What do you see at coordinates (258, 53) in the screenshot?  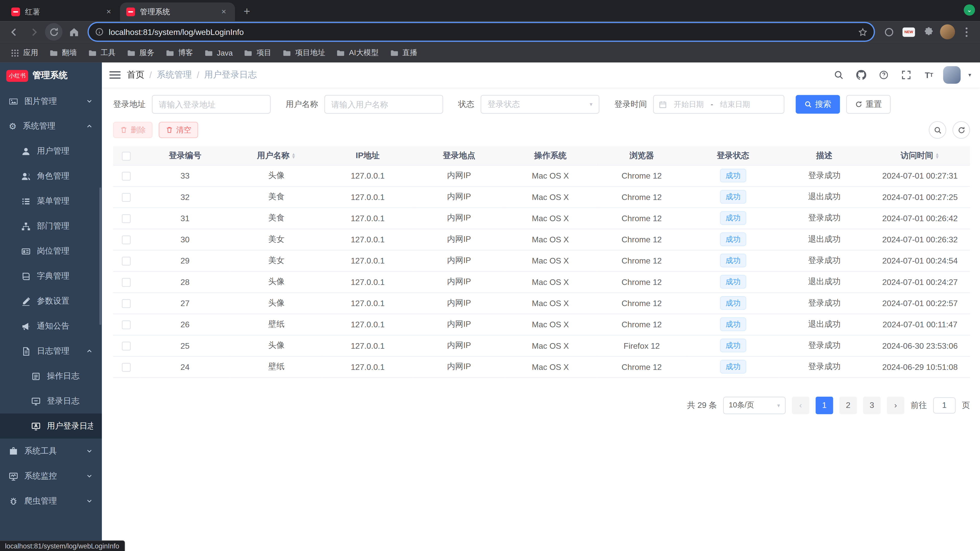 I see `bookmark-folder: 项目` at bounding box center [258, 53].